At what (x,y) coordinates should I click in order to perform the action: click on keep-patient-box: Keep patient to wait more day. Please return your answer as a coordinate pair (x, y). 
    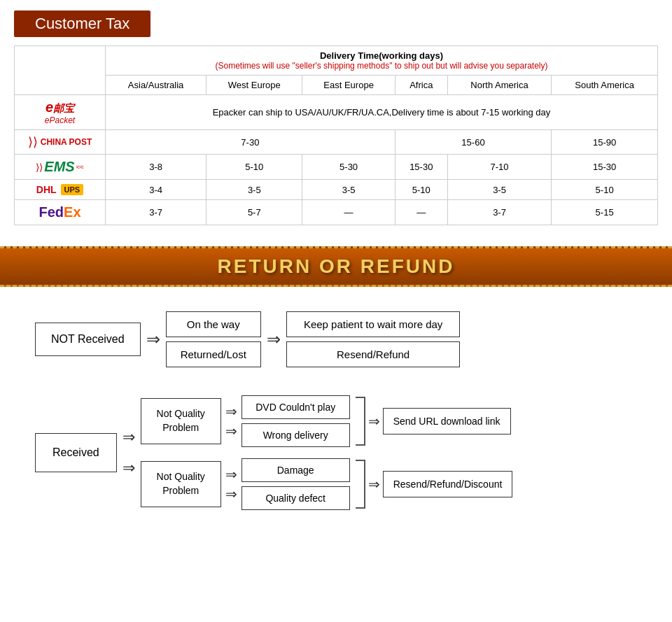
    Looking at the image, I should click on (373, 325).